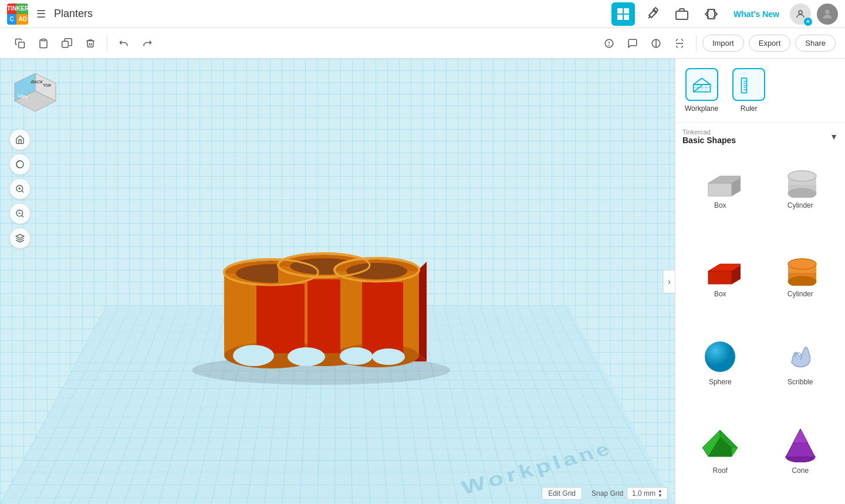 This screenshot has width=845, height=504. I want to click on cylinder-gray-canvas, so click(800, 178).